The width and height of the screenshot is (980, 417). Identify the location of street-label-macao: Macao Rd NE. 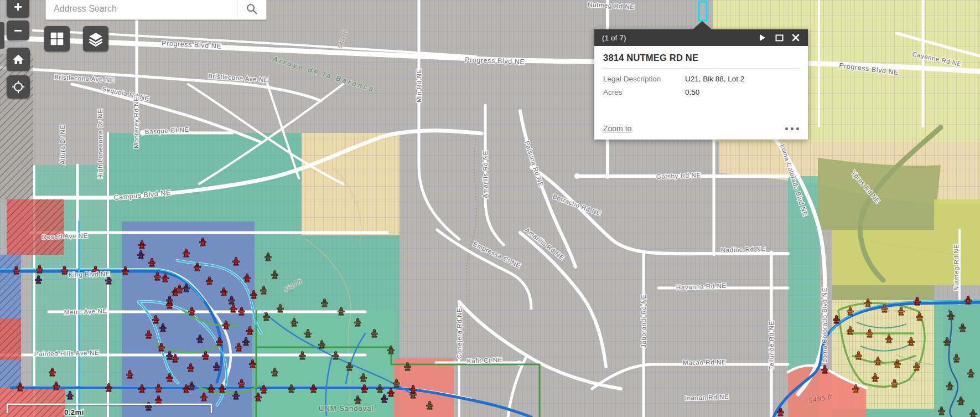
(704, 362).